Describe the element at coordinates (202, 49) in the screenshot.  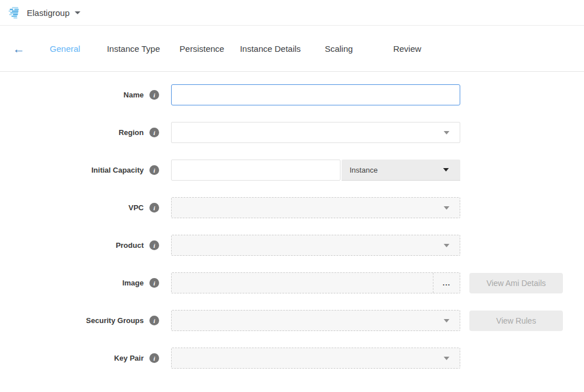
I see `tab-persistence: Persistence` at that location.